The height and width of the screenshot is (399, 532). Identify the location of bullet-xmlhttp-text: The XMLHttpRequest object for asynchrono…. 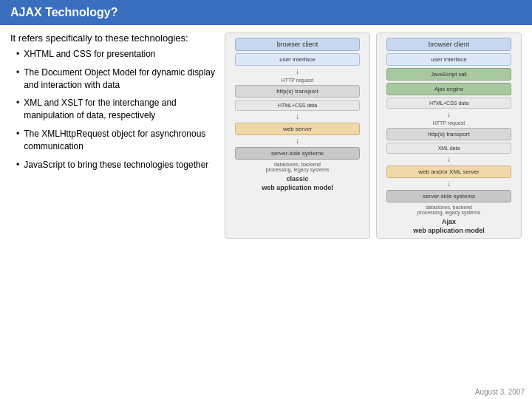
(120, 140).